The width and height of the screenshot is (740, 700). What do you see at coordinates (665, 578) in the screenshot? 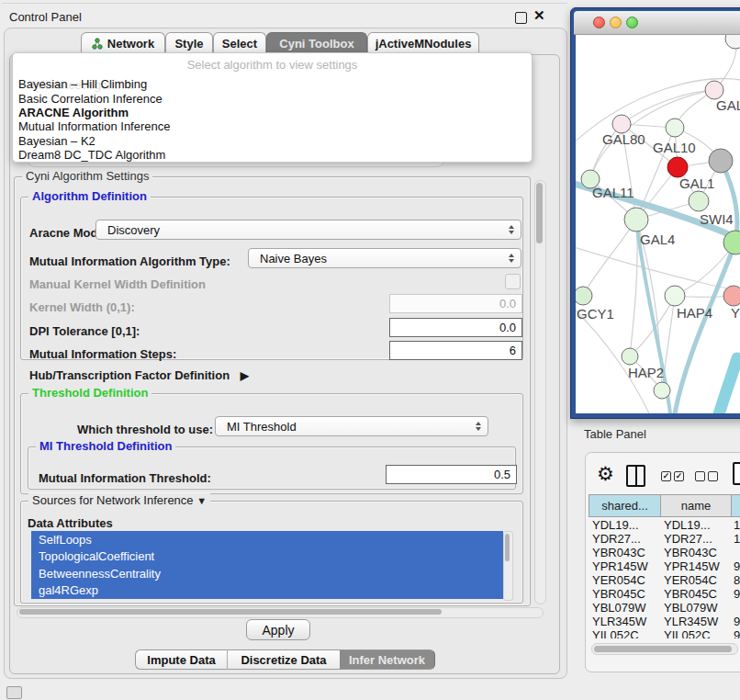
I see `table-body: YDL19...YDL19...13 YDR27...YDR27...12 YB…` at bounding box center [665, 578].